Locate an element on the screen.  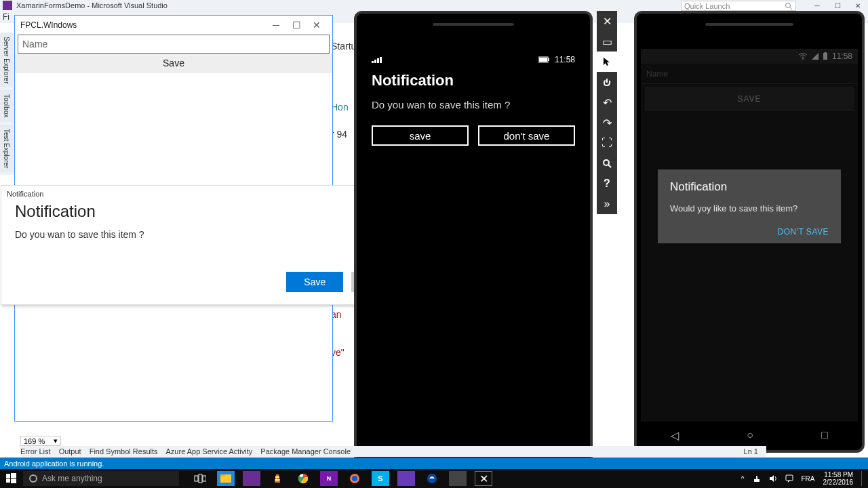
side-server-explorer: Server Explorer is located at coordinates (7, 60).